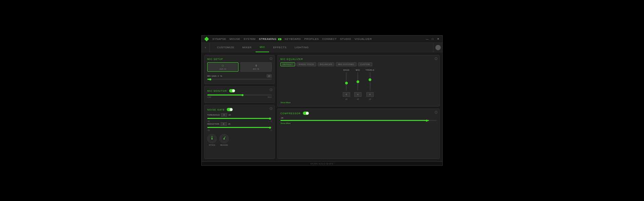  I want to click on tab-effects: EFFECTS, so click(280, 48).